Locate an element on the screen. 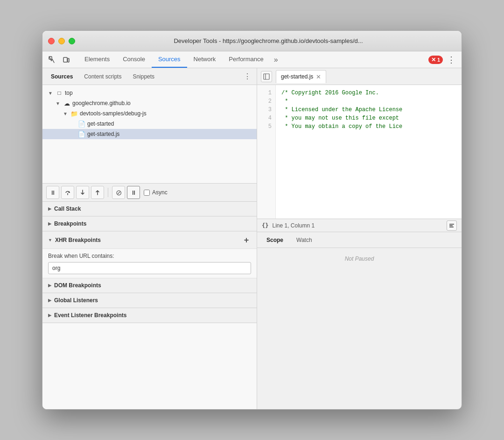  tree-item-top: ▼ □ top is located at coordinates (149, 93).